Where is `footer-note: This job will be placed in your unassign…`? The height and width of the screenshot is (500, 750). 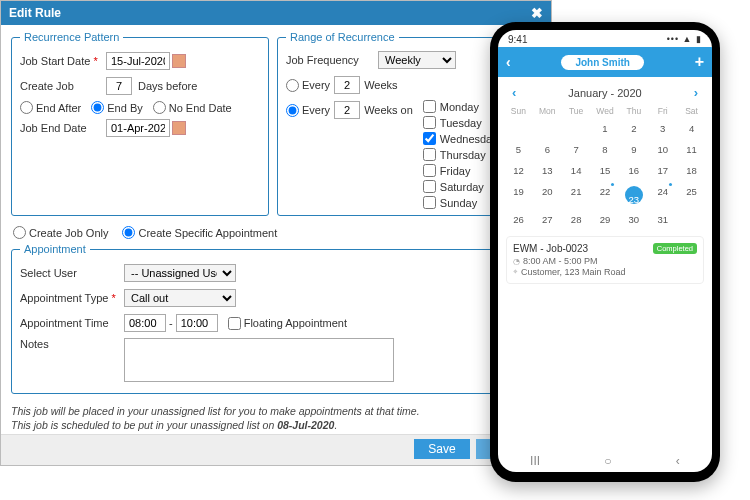
footer-note: This job will be placed in your unassign… is located at coordinates (281, 418).